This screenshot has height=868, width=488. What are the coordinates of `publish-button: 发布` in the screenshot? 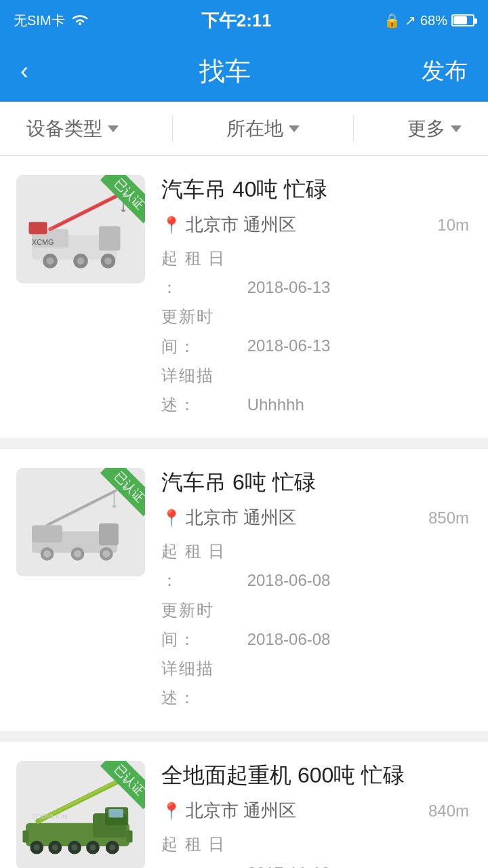 It's located at (445, 71).